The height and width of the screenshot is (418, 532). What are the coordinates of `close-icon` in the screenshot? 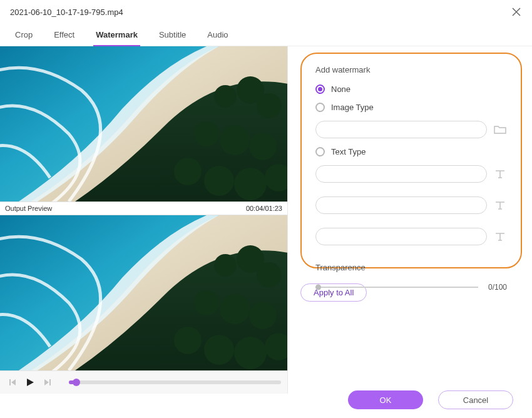 It's located at (516, 12).